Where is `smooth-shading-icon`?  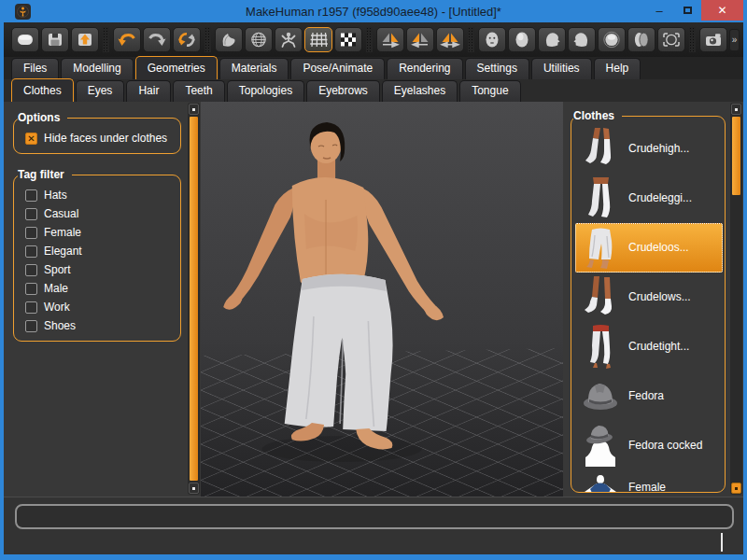
smooth-shading-icon is located at coordinates (229, 39).